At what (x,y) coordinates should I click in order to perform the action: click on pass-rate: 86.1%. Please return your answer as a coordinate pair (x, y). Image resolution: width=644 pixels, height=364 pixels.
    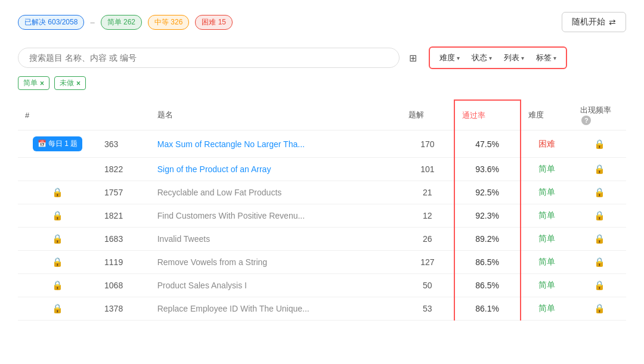
    Looking at the image, I should click on (488, 309).